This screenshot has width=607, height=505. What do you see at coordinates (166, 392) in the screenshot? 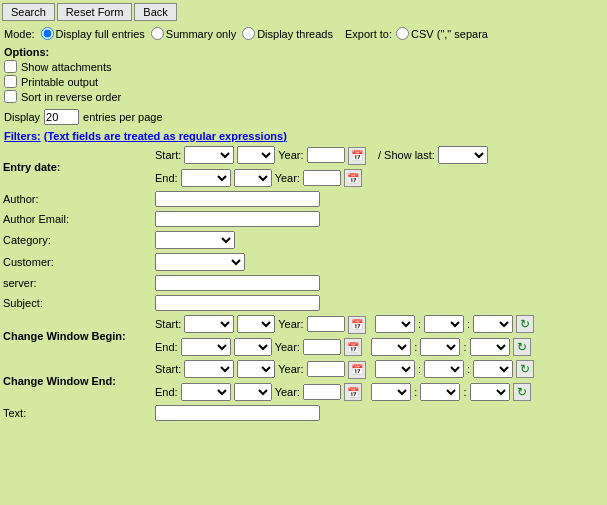
I see `cwe-end-label: End:` at bounding box center [166, 392].